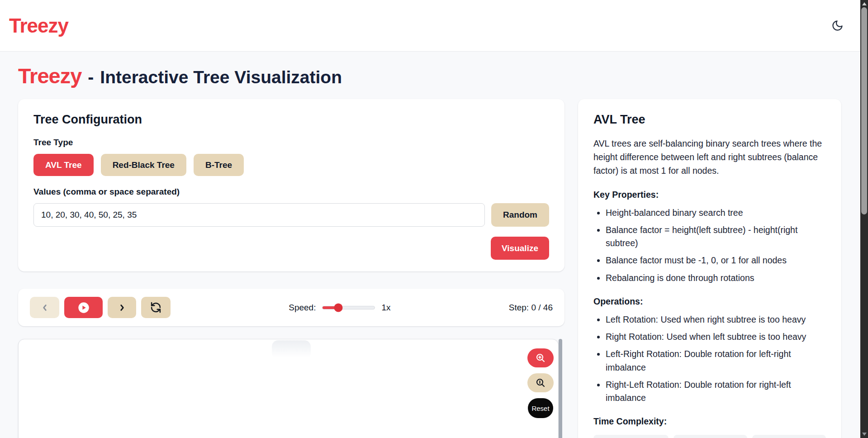  Describe the element at coordinates (339, 308) in the screenshot. I see `speed-control: Speed: 1x` at that location.